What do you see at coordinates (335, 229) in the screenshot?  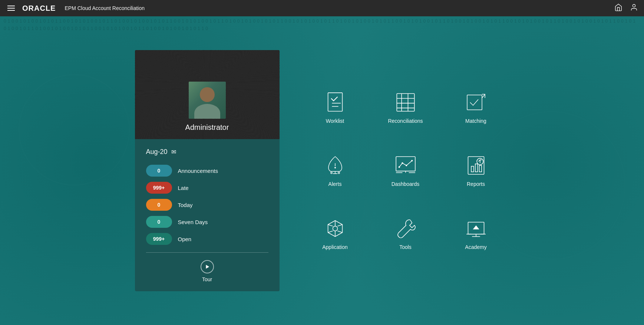 I see `application-icon` at bounding box center [335, 229].